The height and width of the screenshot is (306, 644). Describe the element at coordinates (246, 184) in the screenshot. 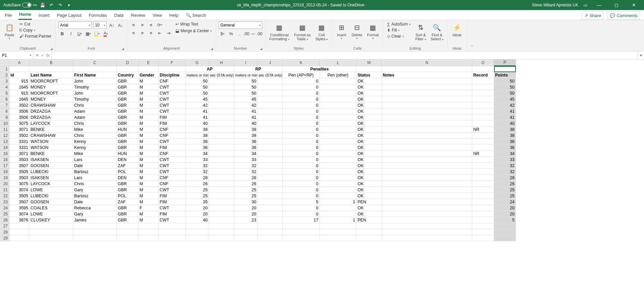

I see `cell: 26` at that location.